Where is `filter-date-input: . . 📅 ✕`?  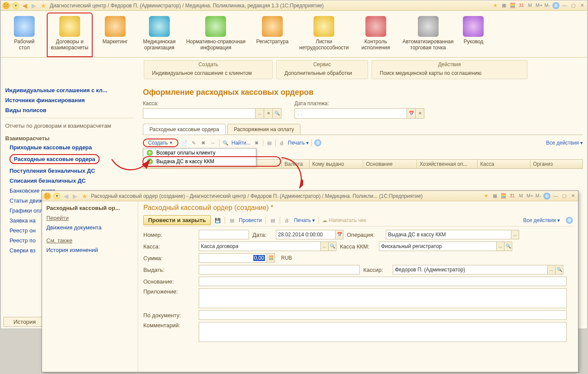 filter-date-input: . . 📅 ✕ is located at coordinates (359, 113).